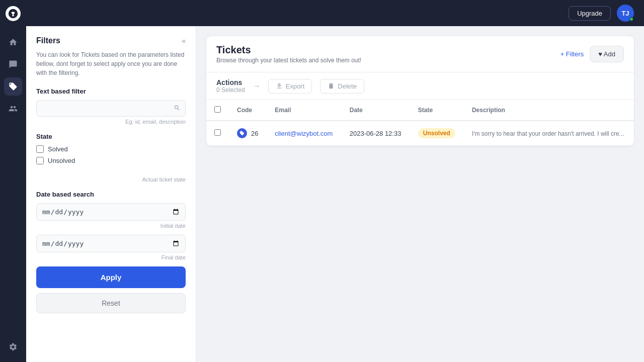  Describe the element at coordinates (177, 109) in the screenshot. I see `search-icon` at that location.